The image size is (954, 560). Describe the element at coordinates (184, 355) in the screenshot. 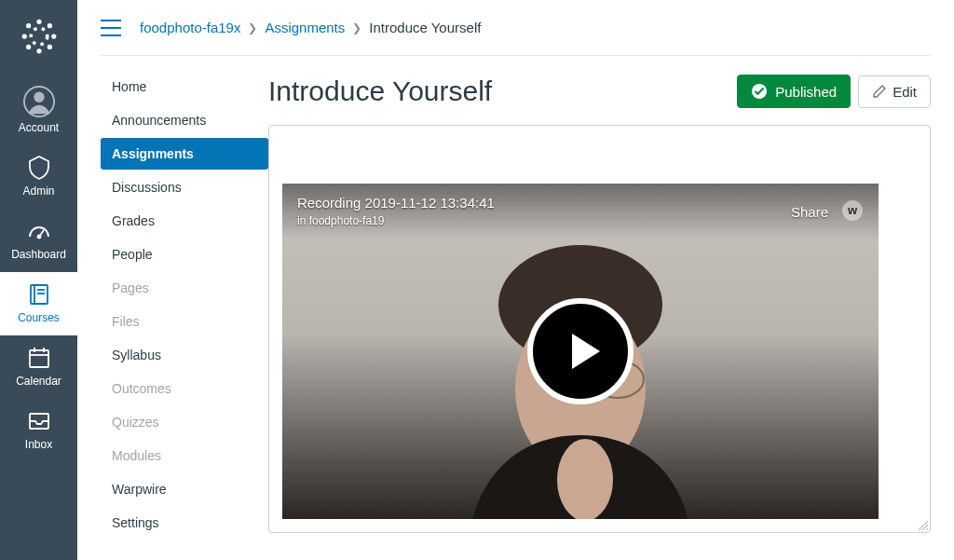

I see `sidebar-item-syllabus: Syllabus` at that location.